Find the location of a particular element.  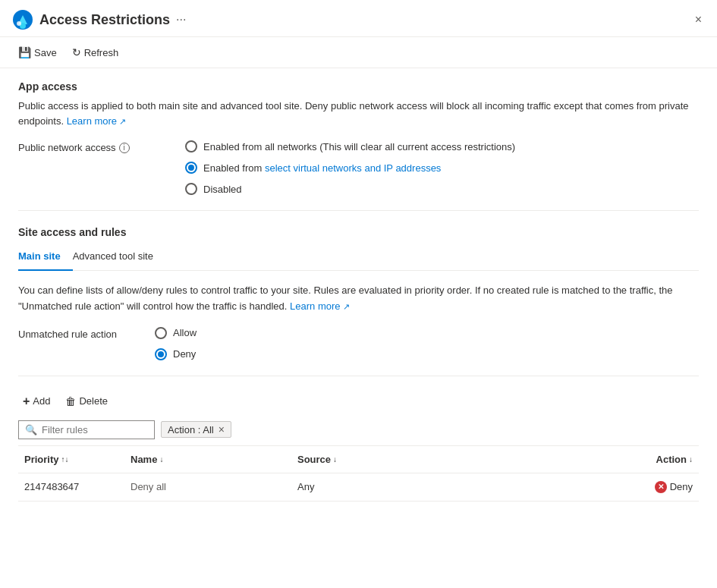

unmatched-allow-option: Allow is located at coordinates (176, 333).